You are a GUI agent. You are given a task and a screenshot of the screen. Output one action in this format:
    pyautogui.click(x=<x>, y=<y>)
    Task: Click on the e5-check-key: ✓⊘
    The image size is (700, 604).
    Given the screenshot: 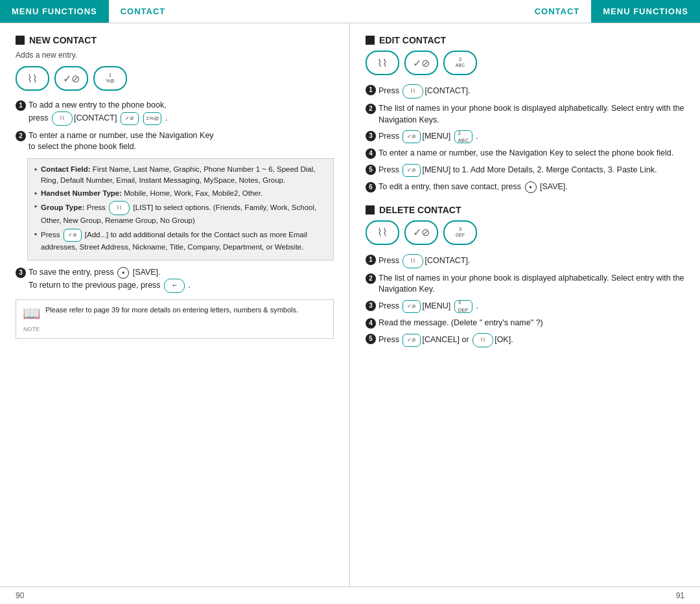 What is the action you would take?
    pyautogui.click(x=412, y=170)
    